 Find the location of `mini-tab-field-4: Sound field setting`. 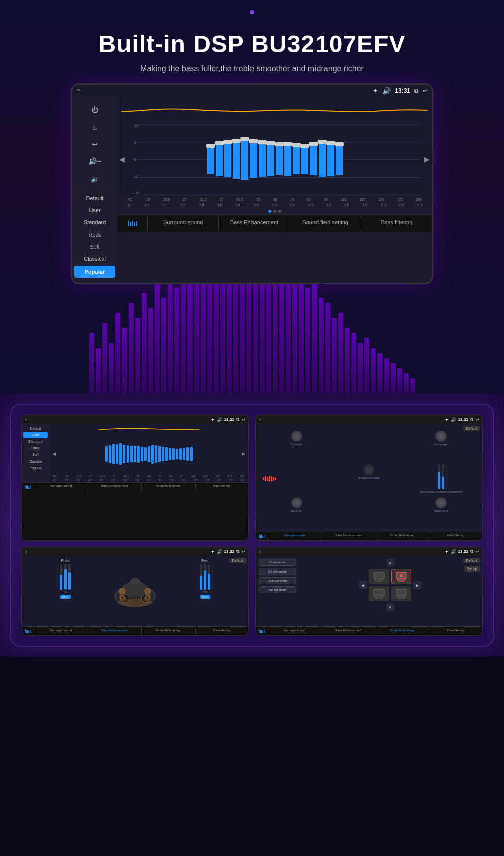

mini-tab-field-4: Sound field setting is located at coordinates (402, 631).